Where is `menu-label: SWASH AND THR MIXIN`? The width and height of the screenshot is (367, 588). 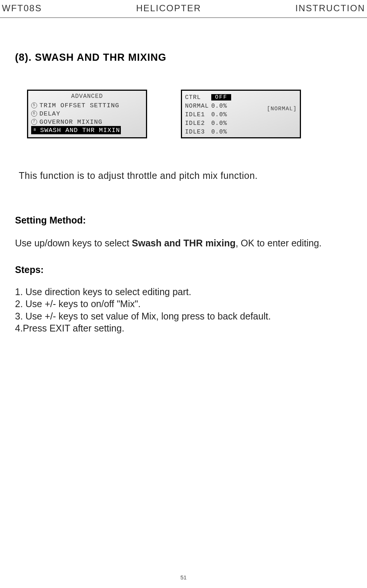
menu-label: SWASH AND THR MIXIN is located at coordinates (80, 130).